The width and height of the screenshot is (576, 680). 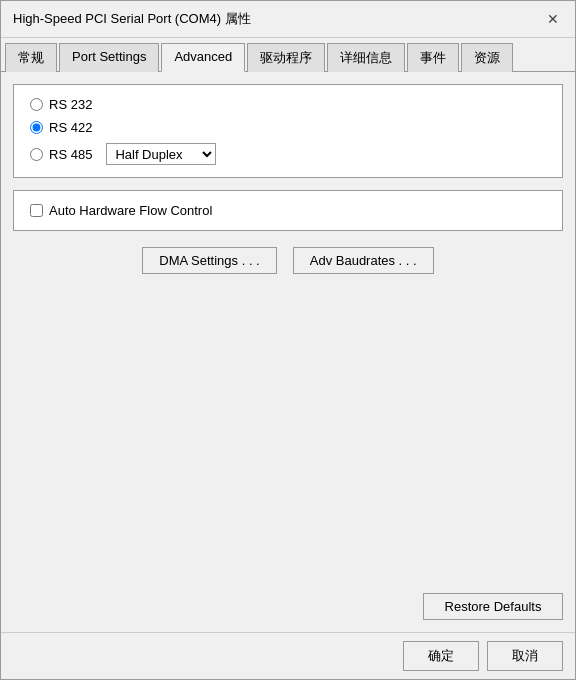 What do you see at coordinates (36, 154) in the screenshot?
I see `rs485-radio` at bounding box center [36, 154].